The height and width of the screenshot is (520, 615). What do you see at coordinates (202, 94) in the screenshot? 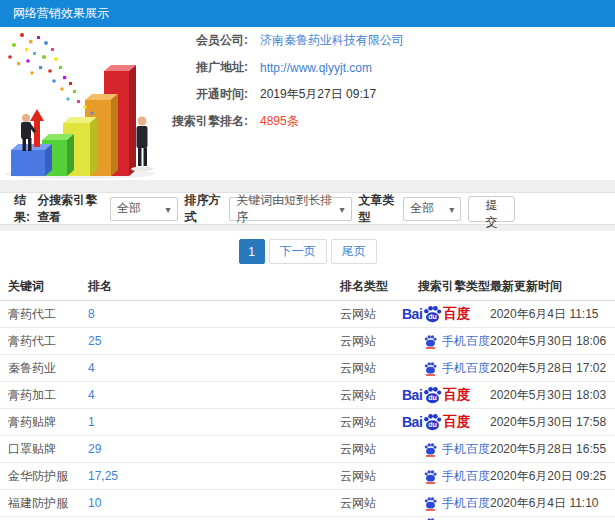
I see `open-time-label: 开通时间:` at bounding box center [202, 94].